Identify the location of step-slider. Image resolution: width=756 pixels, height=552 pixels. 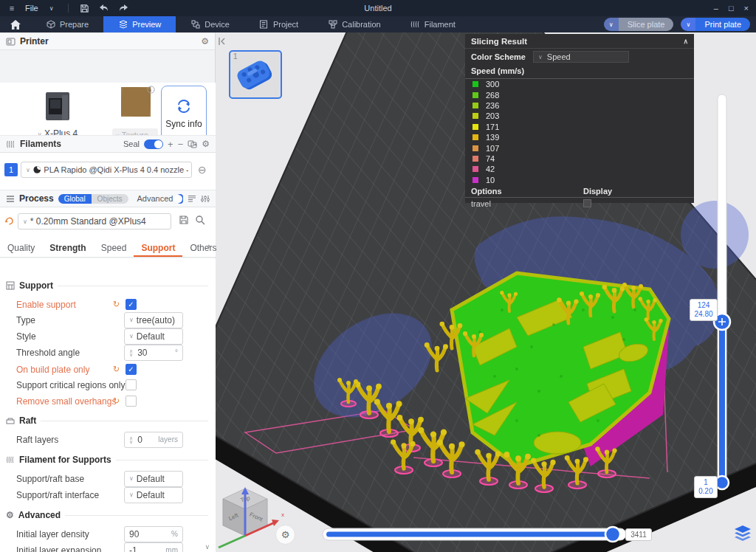
(474, 534).